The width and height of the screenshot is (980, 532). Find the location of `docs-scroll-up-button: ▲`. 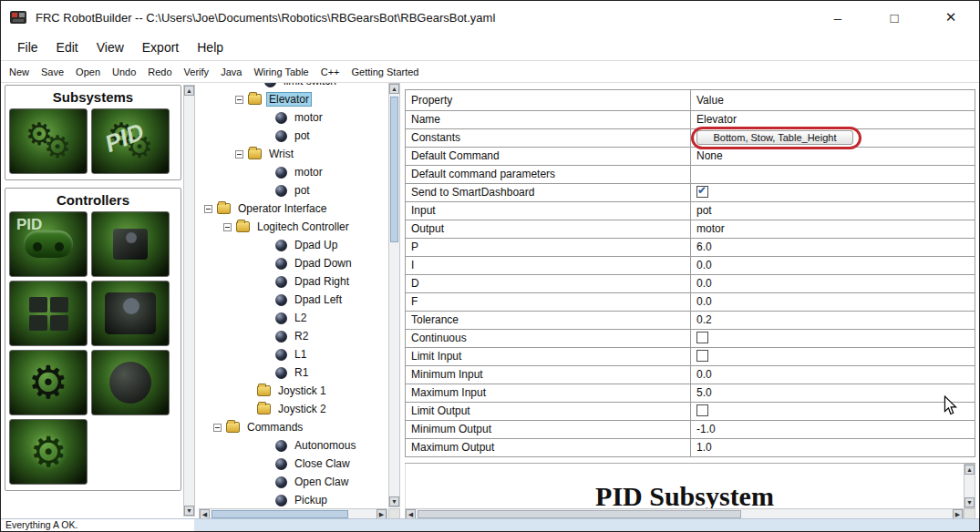

docs-scroll-up-button: ▲ is located at coordinates (970, 470).